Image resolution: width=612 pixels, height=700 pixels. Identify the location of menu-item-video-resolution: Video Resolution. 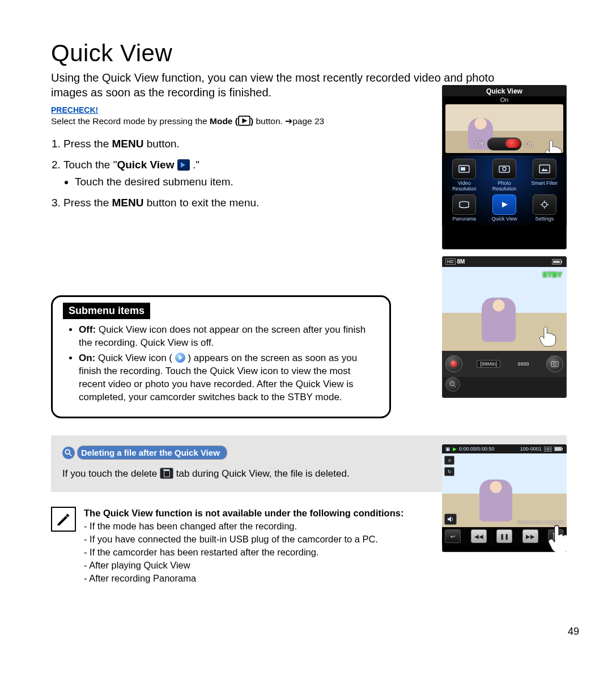
(465, 176).